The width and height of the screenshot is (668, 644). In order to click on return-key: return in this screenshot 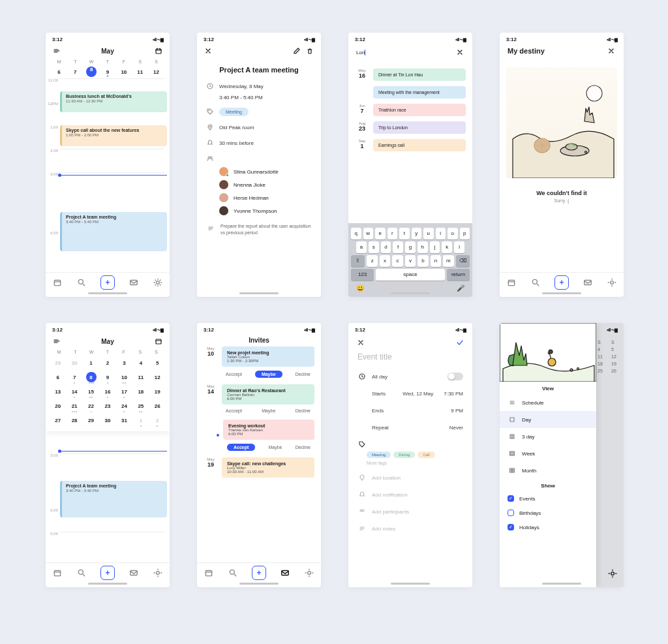, I will do `click(458, 275)`.